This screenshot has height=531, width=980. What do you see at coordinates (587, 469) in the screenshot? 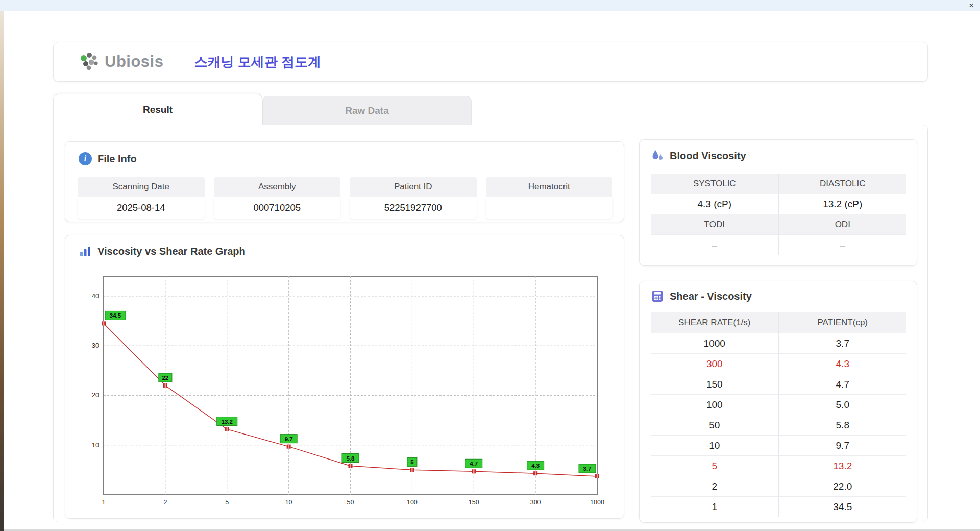
I see `svg-text: 3.7` at bounding box center [587, 469].